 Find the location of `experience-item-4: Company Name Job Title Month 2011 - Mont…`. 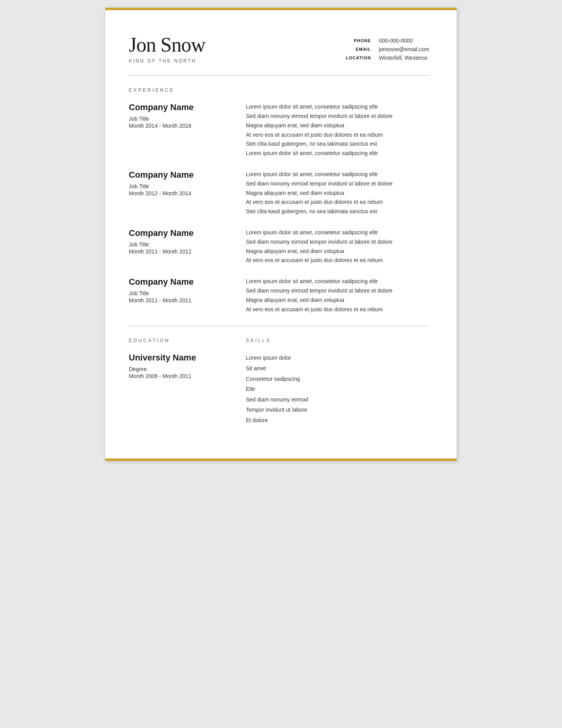

experience-item-4: Company Name Job Title Month 2011 - Mont… is located at coordinates (279, 295).